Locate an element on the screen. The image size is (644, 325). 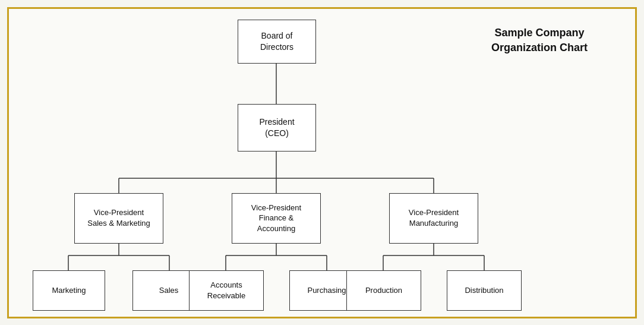
production-node: Production is located at coordinates (384, 291).